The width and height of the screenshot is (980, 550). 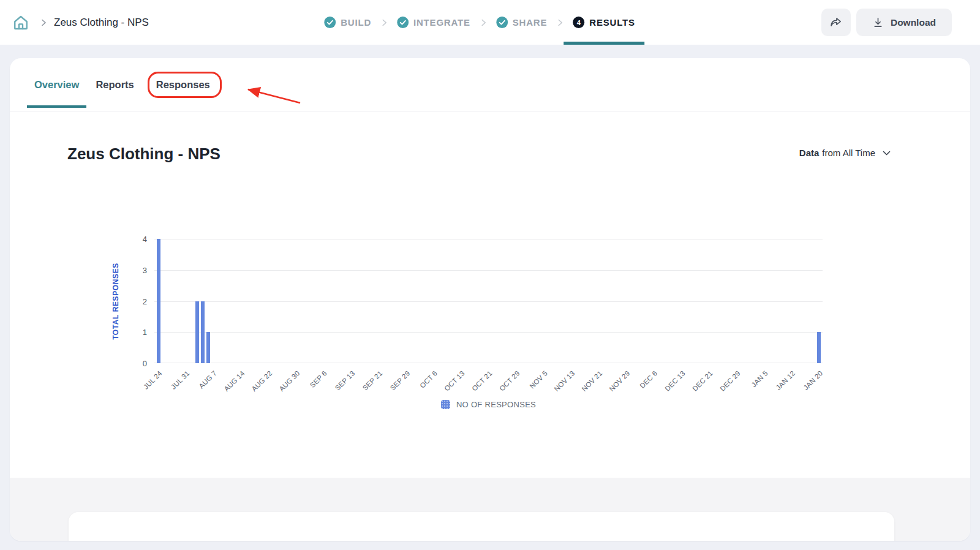 I want to click on x-tick-label: NOV 5, so click(x=538, y=380).